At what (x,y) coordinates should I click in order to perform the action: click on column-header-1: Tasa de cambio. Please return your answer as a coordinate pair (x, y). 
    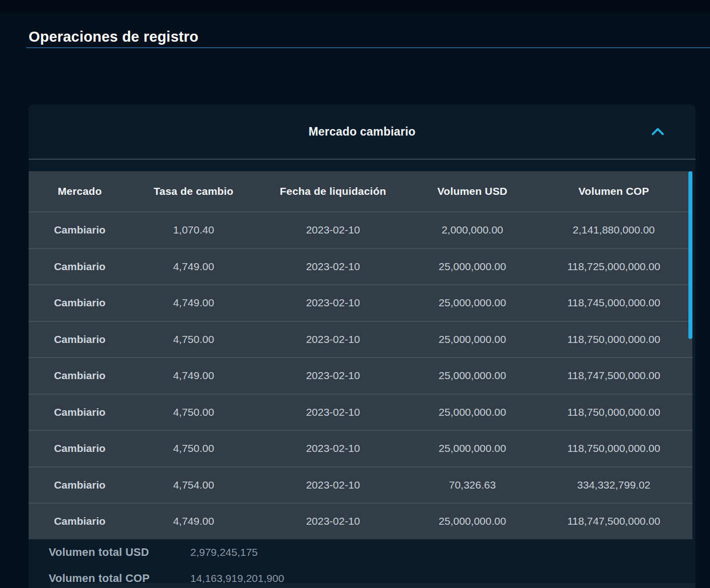
    Looking at the image, I should click on (194, 191).